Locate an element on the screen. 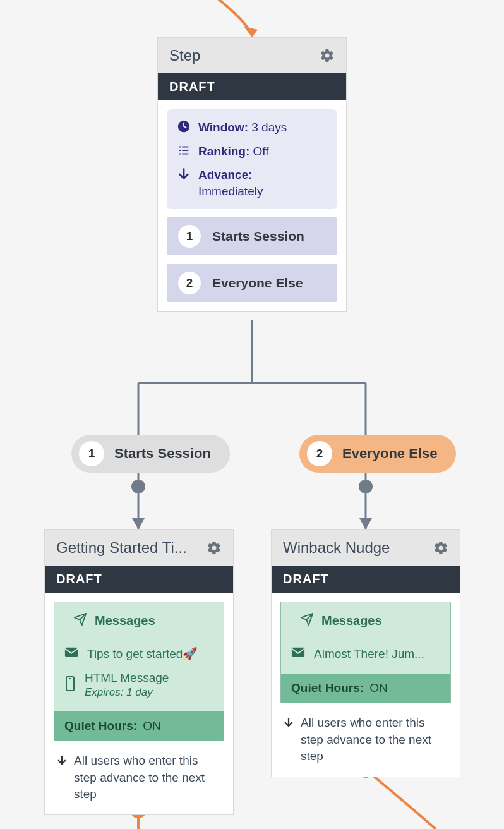 This screenshot has width=504, height=829. window-row: Window: 3 days is located at coordinates (252, 128).